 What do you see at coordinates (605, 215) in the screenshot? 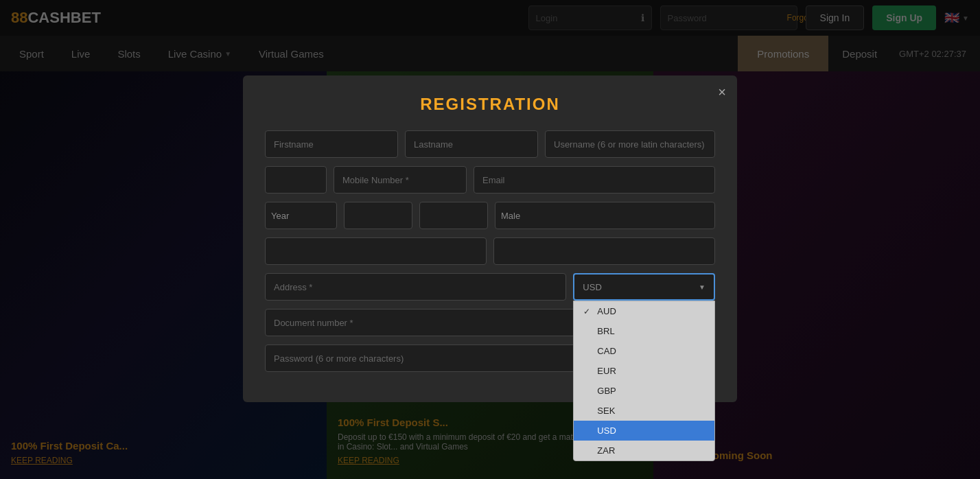
I see `gender-select: Male Female` at bounding box center [605, 215].